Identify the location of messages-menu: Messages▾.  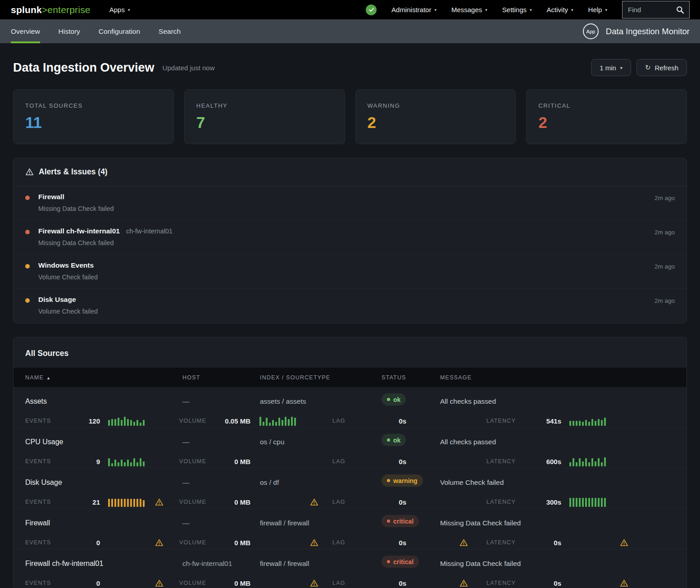
(469, 10).